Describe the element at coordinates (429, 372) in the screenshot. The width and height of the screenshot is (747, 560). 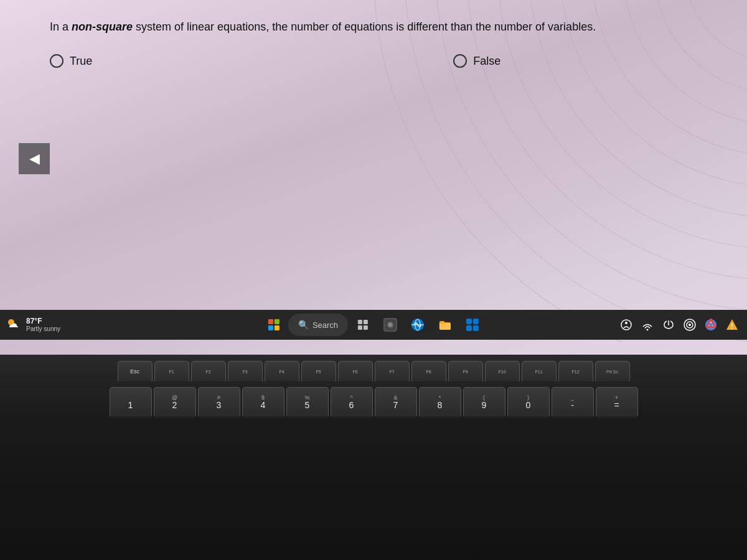
I see `key-f8: F8` at that location.